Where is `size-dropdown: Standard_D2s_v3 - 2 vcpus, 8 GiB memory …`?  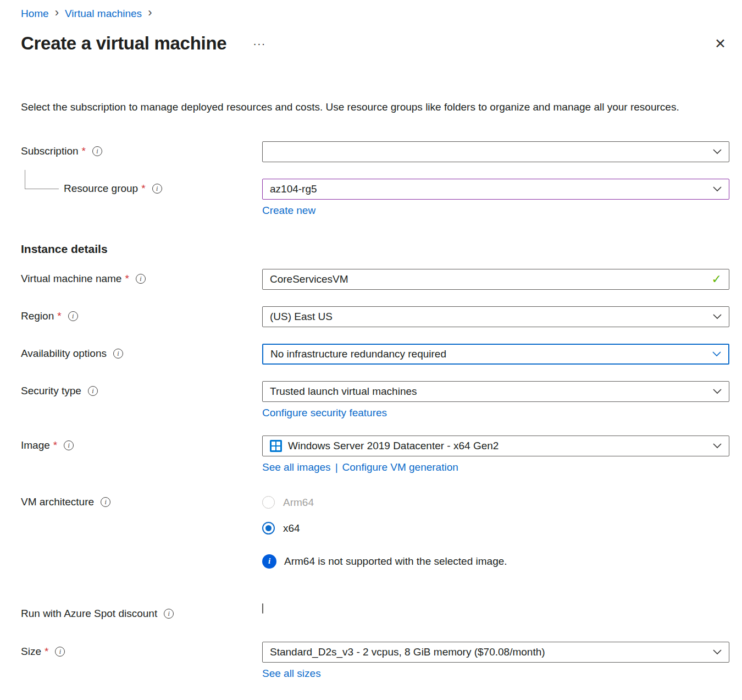 size-dropdown: Standard_D2s_v3 - 2 vcpus, 8 GiB memory … is located at coordinates (496, 652).